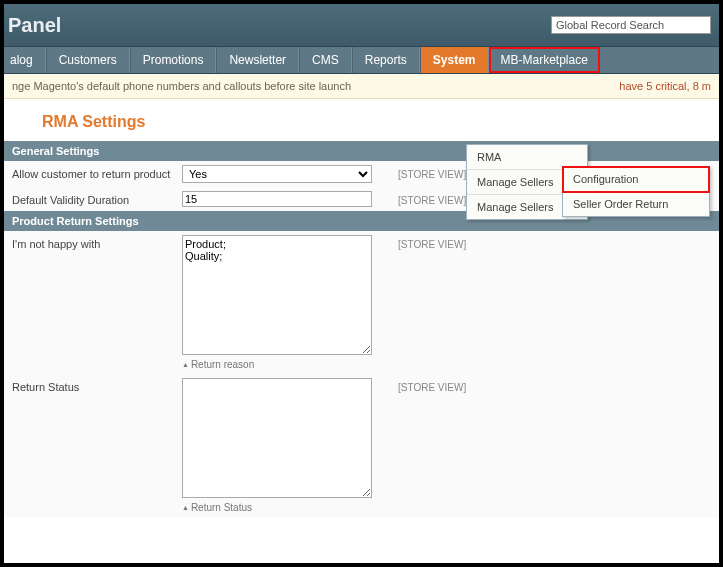 This screenshot has height=567, width=723. Describe the element at coordinates (97, 242) in the screenshot. I see `label-not-happy-with: I'm not happy with` at that location.